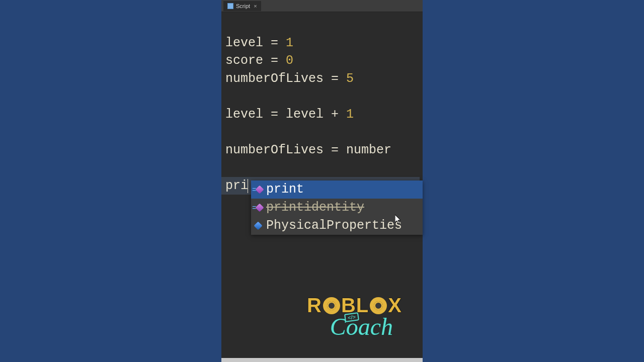  Describe the element at coordinates (322, 6) in the screenshot. I see `tab-bar: Script ×` at that location.